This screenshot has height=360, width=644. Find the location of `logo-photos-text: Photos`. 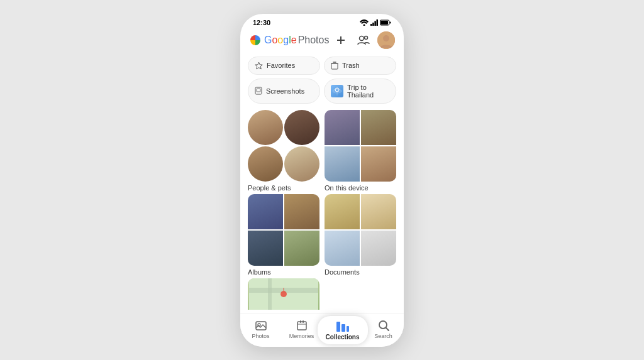

logo-photos-text: Photos is located at coordinates (314, 40).